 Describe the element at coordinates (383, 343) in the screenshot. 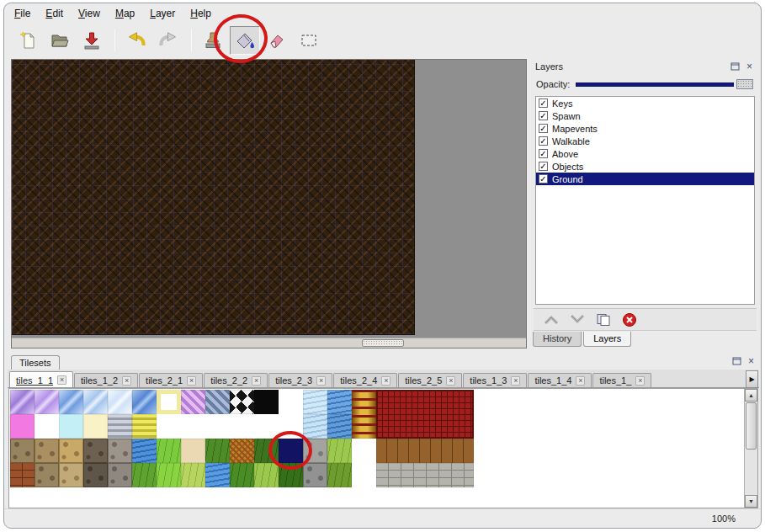

I see `horizontal-scrollbar-thumb` at that location.